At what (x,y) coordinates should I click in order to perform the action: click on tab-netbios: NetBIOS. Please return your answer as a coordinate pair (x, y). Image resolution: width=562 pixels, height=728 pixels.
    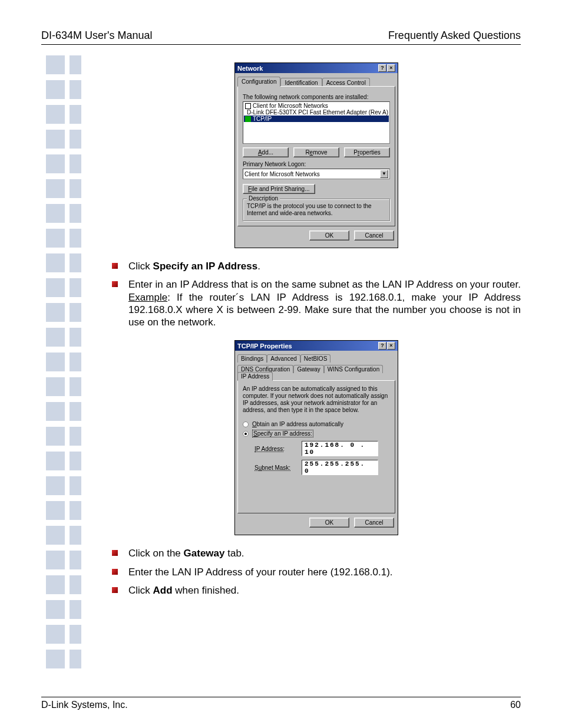
    Looking at the image, I should click on (316, 358).